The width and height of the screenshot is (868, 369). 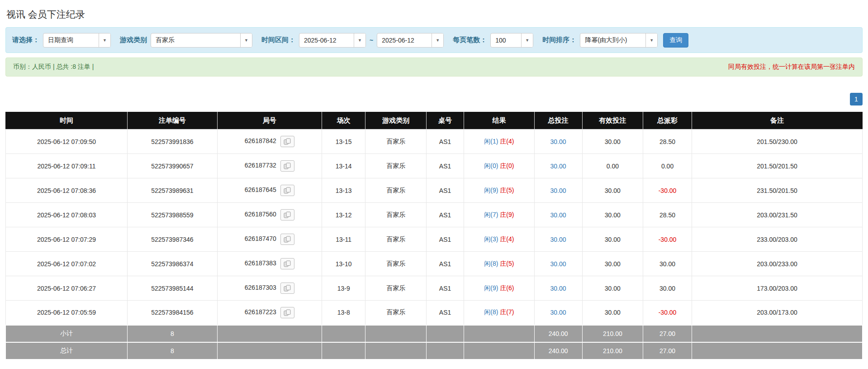 I want to click on payout-value: -30.00, so click(x=668, y=191).